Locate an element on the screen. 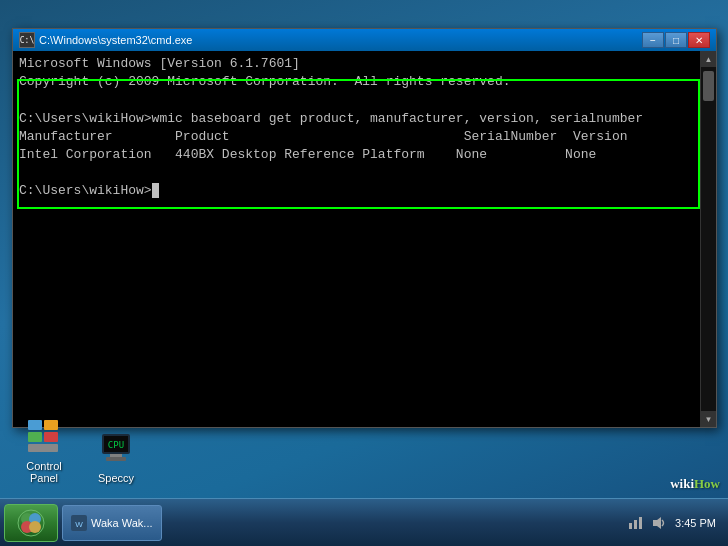  cmd-line8: C:\Users\wikiHow> is located at coordinates (89, 190).